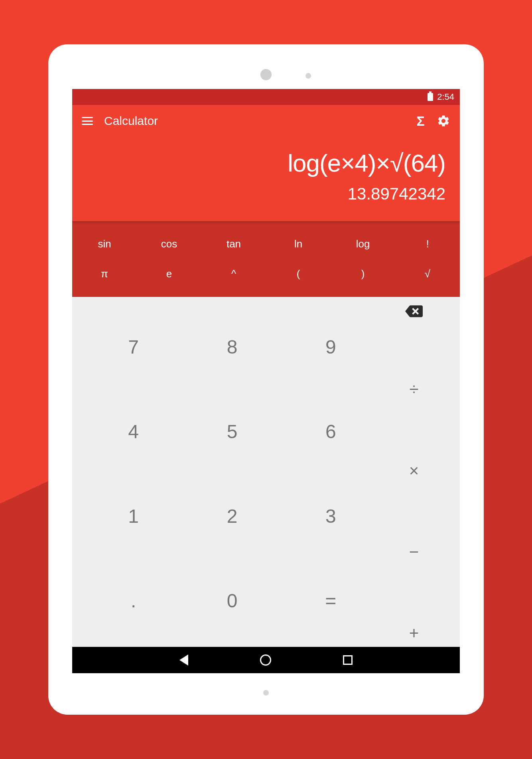 This screenshot has width=532, height=759. I want to click on camera-dot, so click(266, 75).